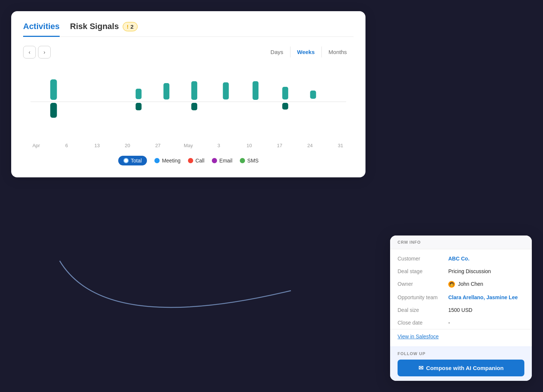 This screenshot has width=543, height=392. What do you see at coordinates (461, 271) in the screenshot?
I see `crm-deal-stage-row: Deal stage Pricing Discussion` at bounding box center [461, 271].